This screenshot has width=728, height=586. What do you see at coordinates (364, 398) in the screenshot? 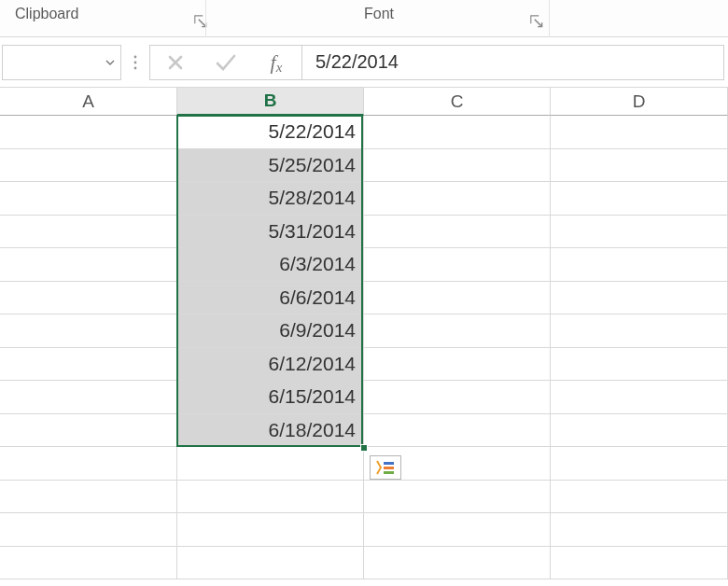
I see `table-row: 6/15/2014` at bounding box center [364, 398].